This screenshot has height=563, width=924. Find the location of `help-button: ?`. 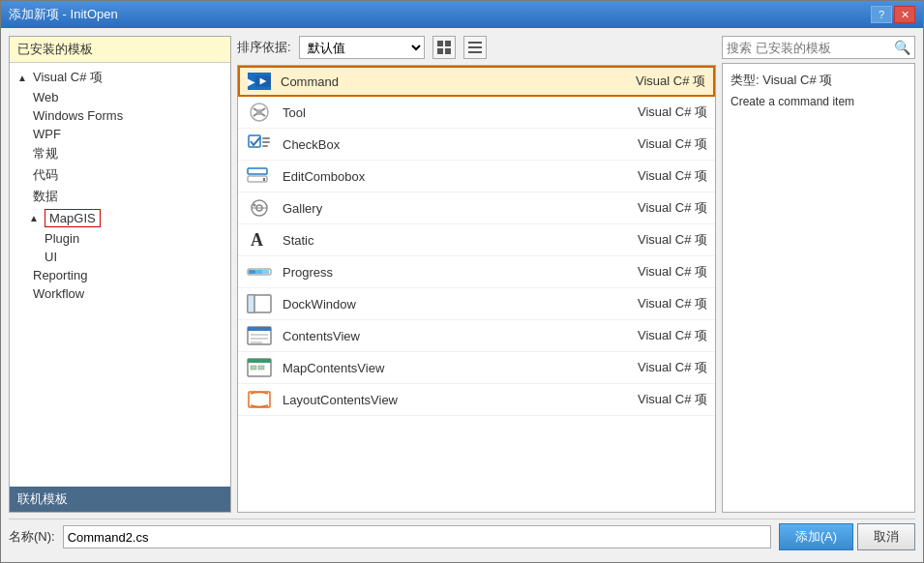

help-button: ? is located at coordinates (881, 15).